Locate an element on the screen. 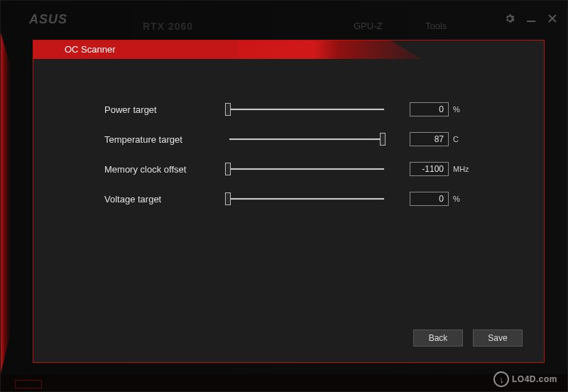  unit-power-target: % is located at coordinates (462, 109).